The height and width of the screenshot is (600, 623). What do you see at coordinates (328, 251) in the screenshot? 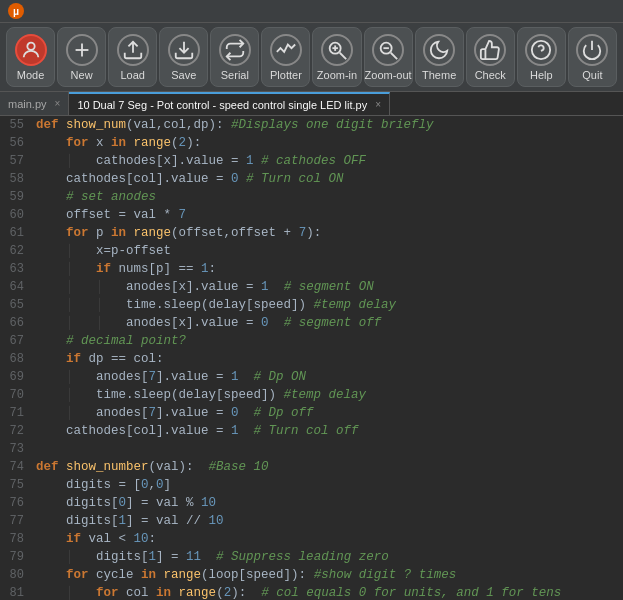
I see `line-content: │ x=p-offset` at bounding box center [328, 251].